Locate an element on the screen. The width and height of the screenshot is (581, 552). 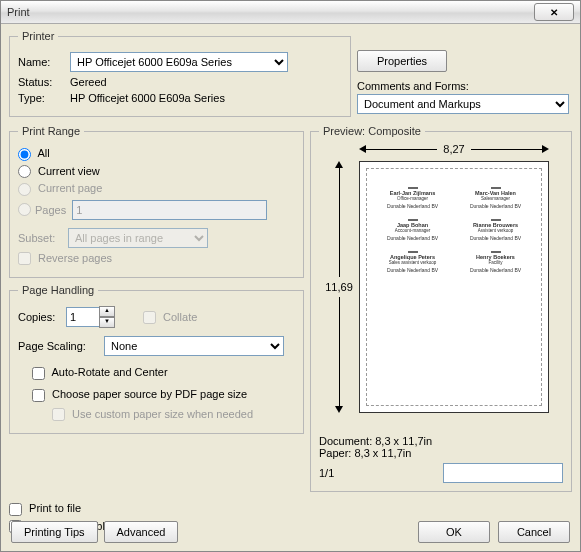
page-handling-legend: Page Handling is located at coordinates (58, 290).